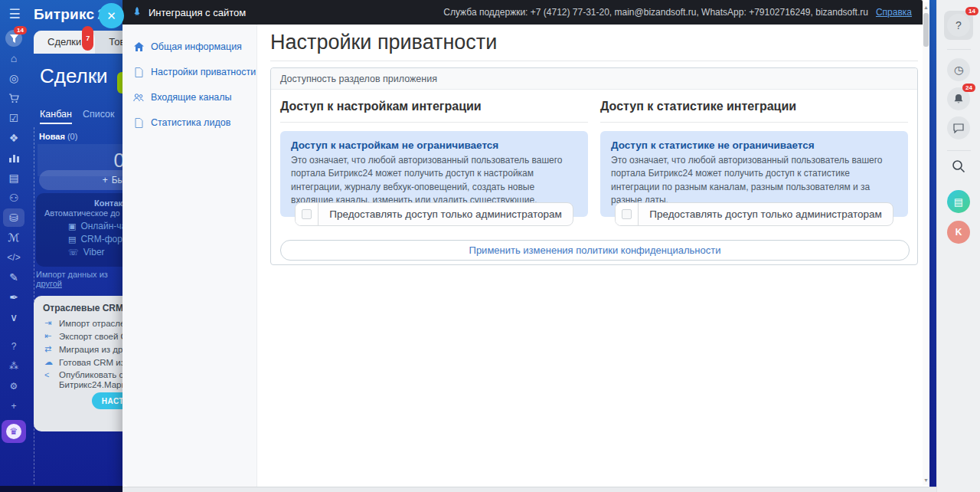 This screenshot has width=980, height=492. Describe the element at coordinates (959, 128) in the screenshot. I see `chat-bubble-icon` at that location.